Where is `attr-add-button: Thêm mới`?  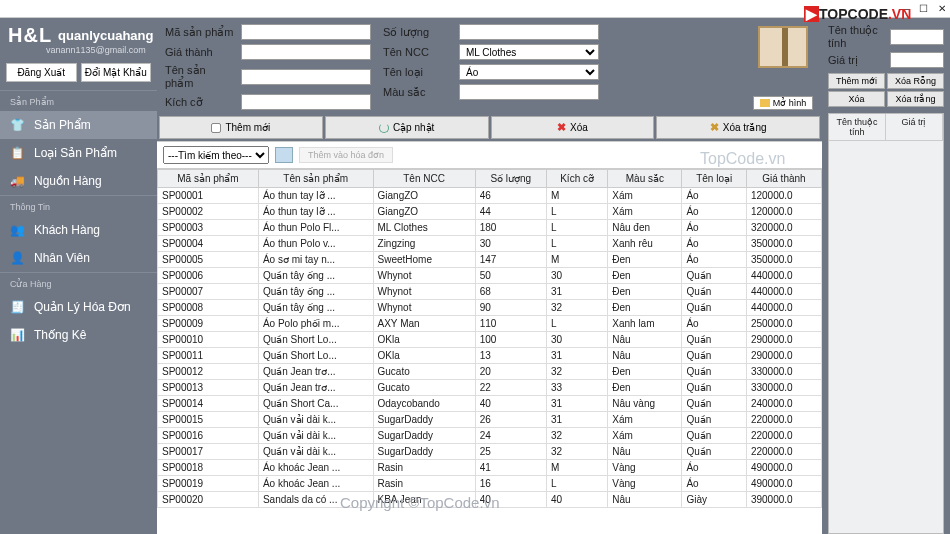
attr-add-button: Thêm mới is located at coordinates (856, 81).